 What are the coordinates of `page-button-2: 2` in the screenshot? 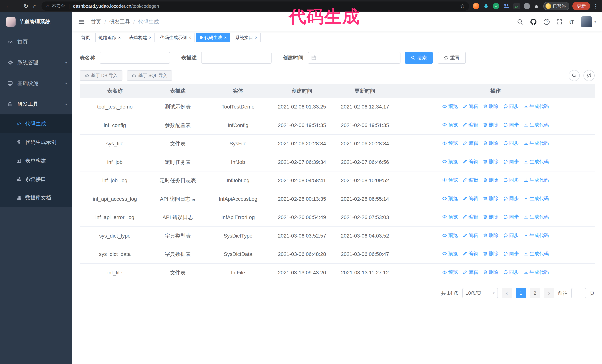 It's located at (535, 293).